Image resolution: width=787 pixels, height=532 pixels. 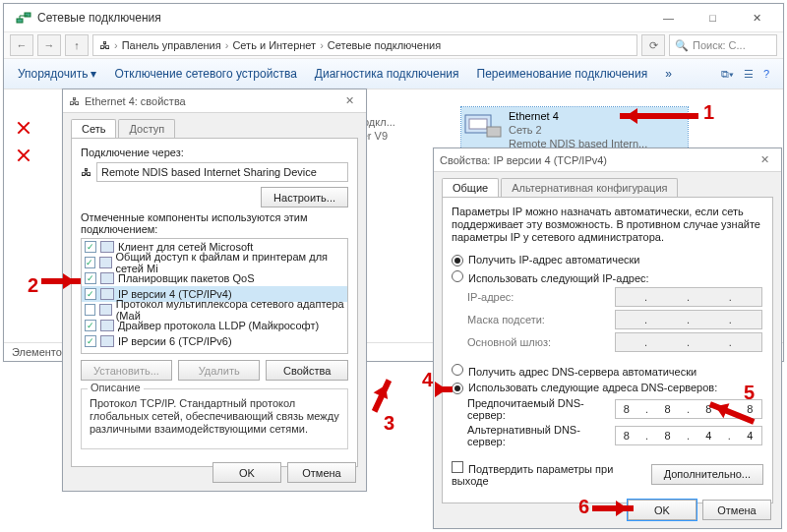 What do you see at coordinates (214, 417) in the screenshot?
I see `description-text: Протокол TCP/IP. Стандартный протокол гл…` at bounding box center [214, 417].